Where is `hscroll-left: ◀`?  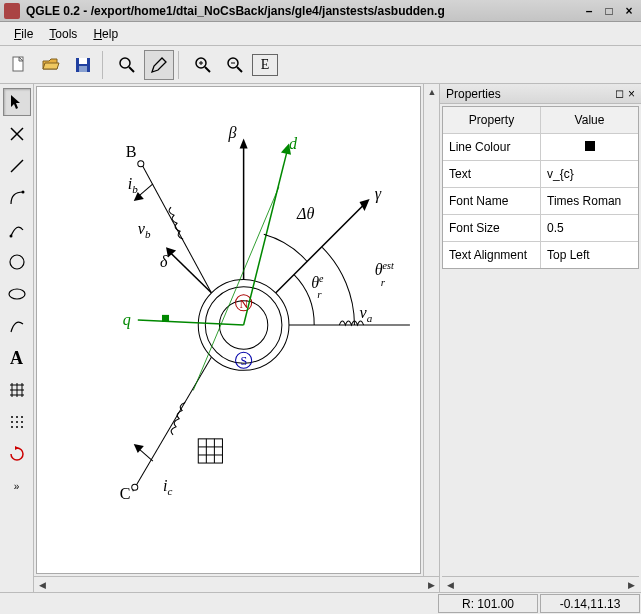
hscroll-left: ◀ is located at coordinates (42, 584).